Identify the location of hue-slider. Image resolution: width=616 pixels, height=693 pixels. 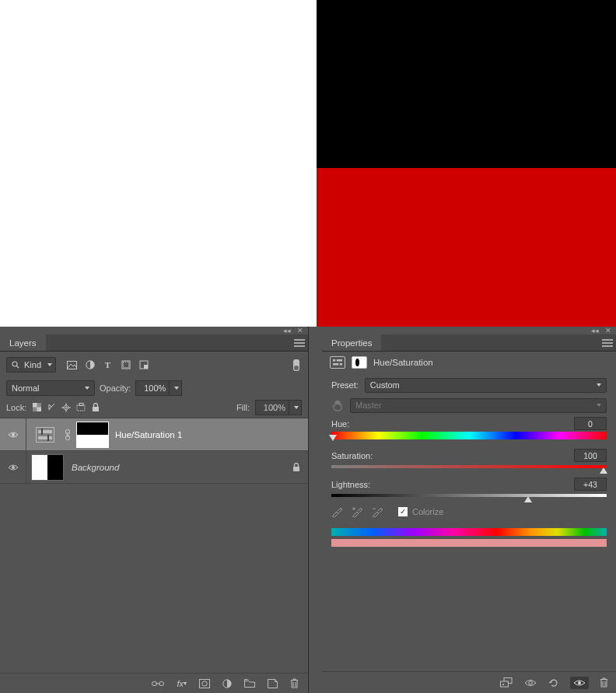
(469, 436).